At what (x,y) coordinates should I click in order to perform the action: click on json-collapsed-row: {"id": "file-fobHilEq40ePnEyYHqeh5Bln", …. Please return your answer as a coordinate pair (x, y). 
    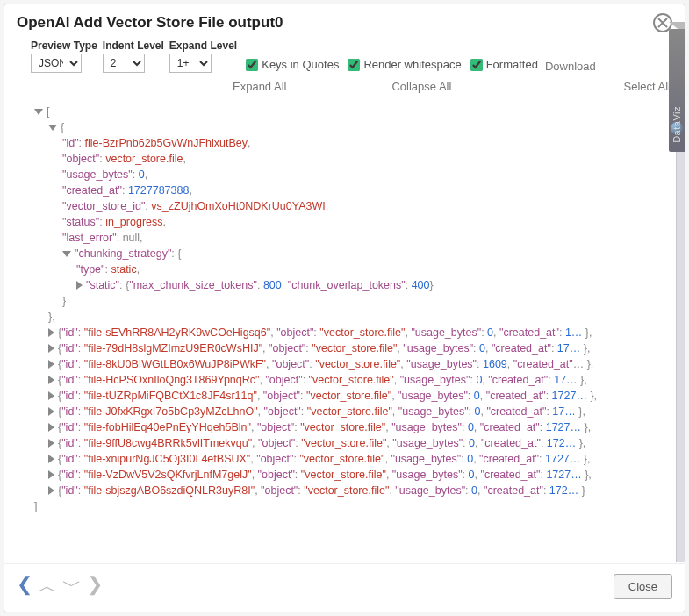
    Looking at the image, I should click on (351, 427).